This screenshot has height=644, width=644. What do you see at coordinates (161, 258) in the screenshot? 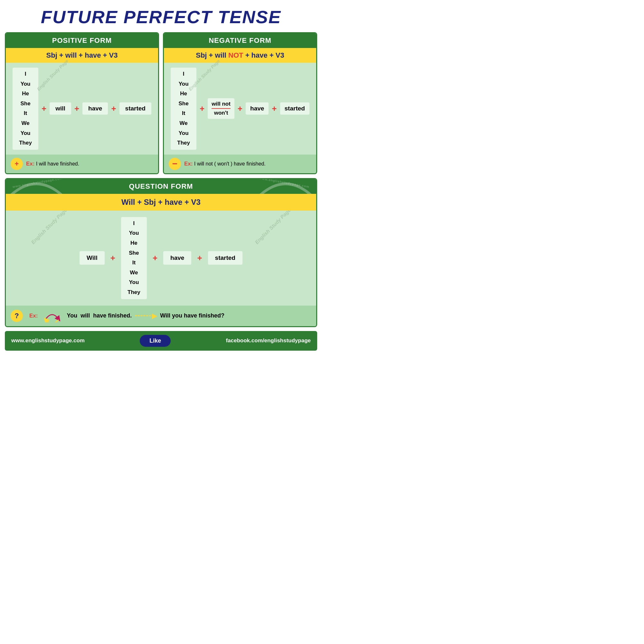
I see `question-content: English Study Page English Study Page Wi…` at bounding box center [161, 258].